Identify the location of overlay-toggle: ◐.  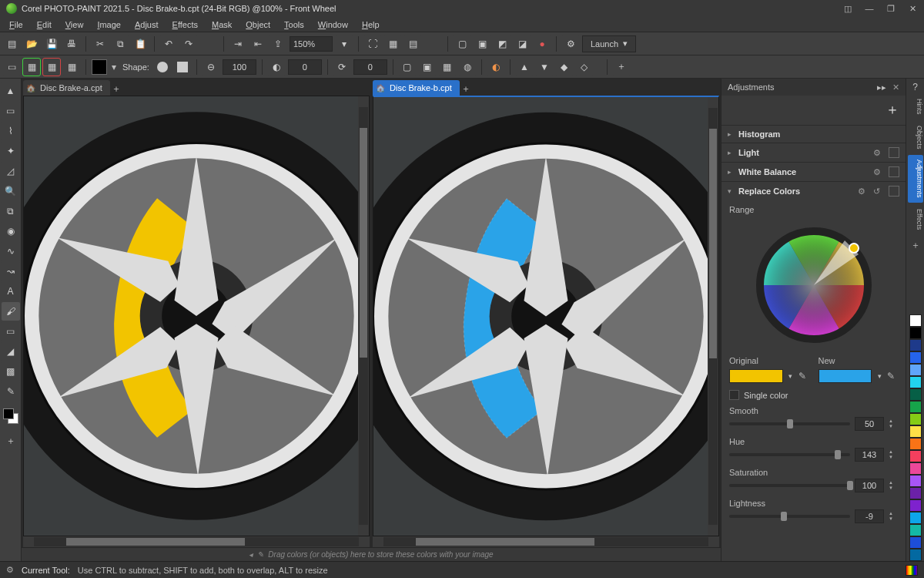
(496, 67).